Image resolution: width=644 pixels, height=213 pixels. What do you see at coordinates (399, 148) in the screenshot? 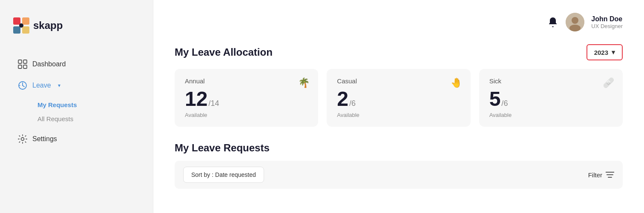
I see `leave-requests-title: My Leave Requests` at bounding box center [399, 148].